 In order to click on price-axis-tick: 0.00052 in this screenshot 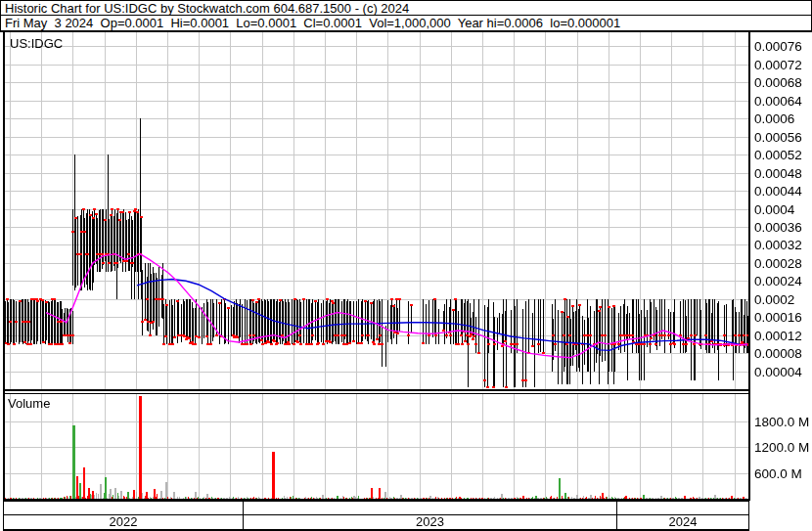, I will do `click(779, 155)`.